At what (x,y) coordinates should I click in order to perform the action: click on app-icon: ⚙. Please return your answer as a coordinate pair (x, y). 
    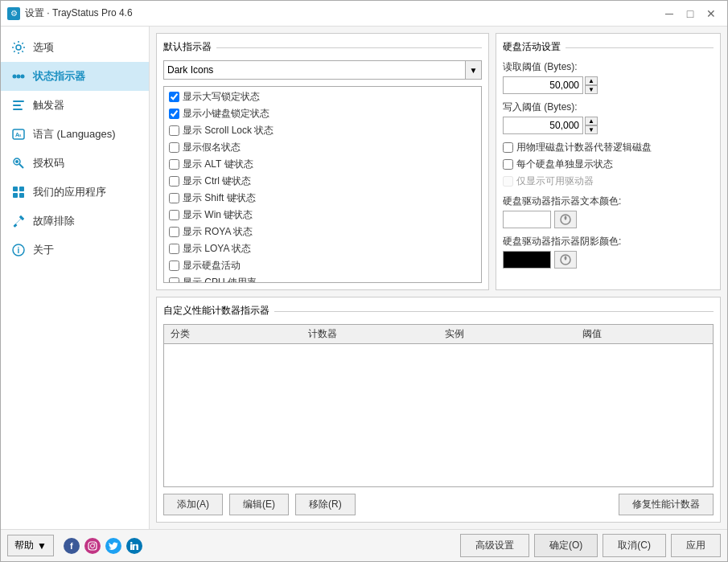
    Looking at the image, I should click on (14, 14).